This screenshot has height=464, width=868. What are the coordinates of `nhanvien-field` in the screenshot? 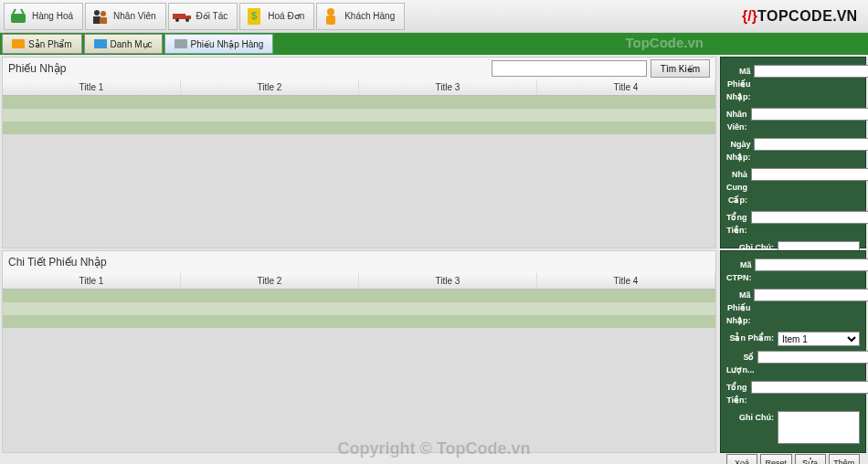 It's located at (810, 114).